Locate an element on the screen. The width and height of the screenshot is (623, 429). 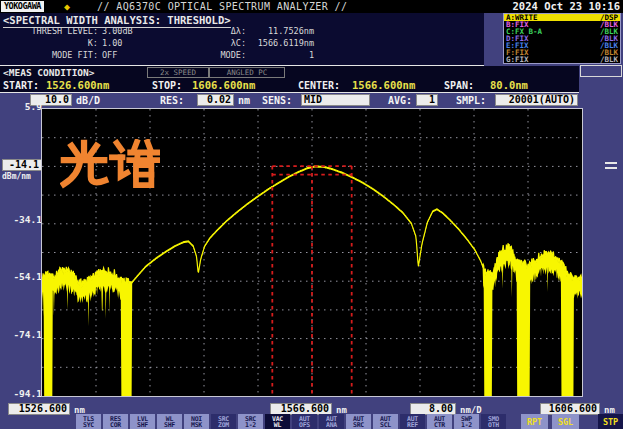
y-axis-label: -54.1 is located at coordinates (26, 276).